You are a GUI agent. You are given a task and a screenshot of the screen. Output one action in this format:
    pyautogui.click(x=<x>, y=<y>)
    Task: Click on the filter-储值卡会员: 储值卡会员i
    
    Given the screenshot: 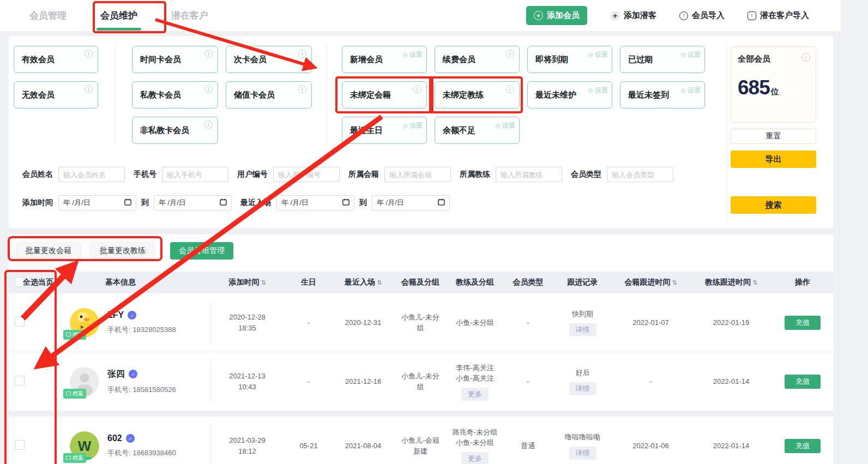 What is the action you would take?
    pyautogui.click(x=269, y=95)
    